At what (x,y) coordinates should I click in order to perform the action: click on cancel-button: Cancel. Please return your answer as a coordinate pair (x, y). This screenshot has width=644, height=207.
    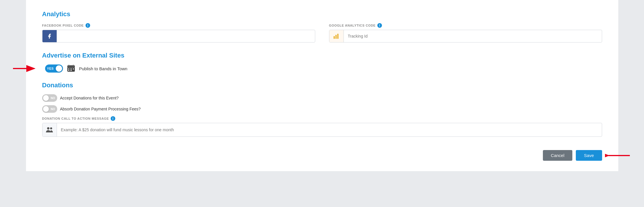
    Looking at the image, I should click on (558, 156).